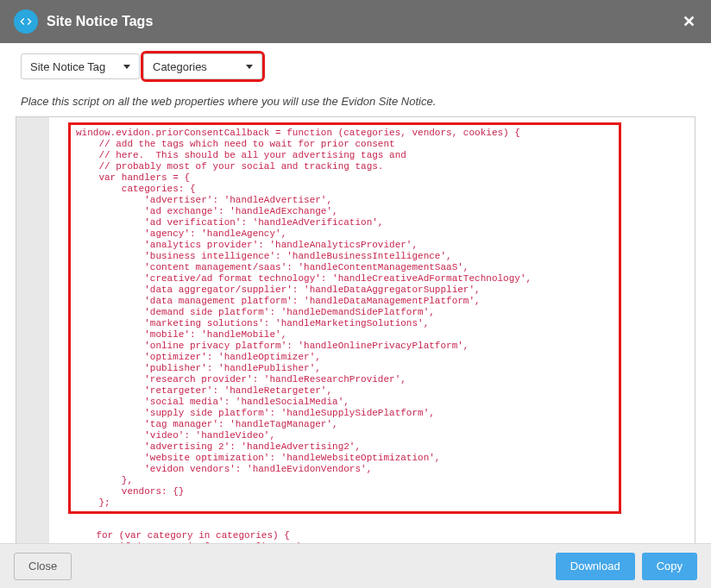  What do you see at coordinates (345, 178) in the screenshot?
I see `code-line: var handlers = {` at bounding box center [345, 178].